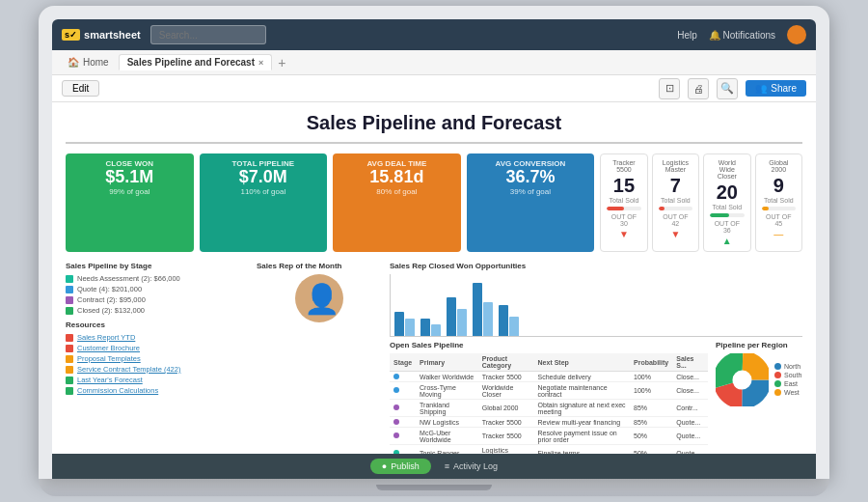 The image size is (868, 502). Describe the element at coordinates (260, 63) in the screenshot. I see `tab-close-icon: ×` at that location.